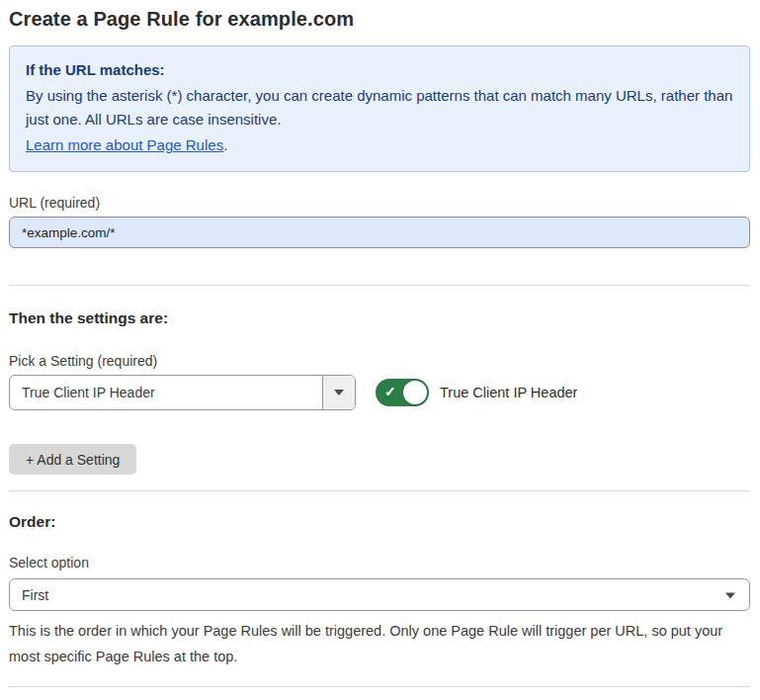 This screenshot has width=760, height=700. What do you see at coordinates (402, 393) in the screenshot?
I see `true-client-ip-toggle: ✓` at bounding box center [402, 393].